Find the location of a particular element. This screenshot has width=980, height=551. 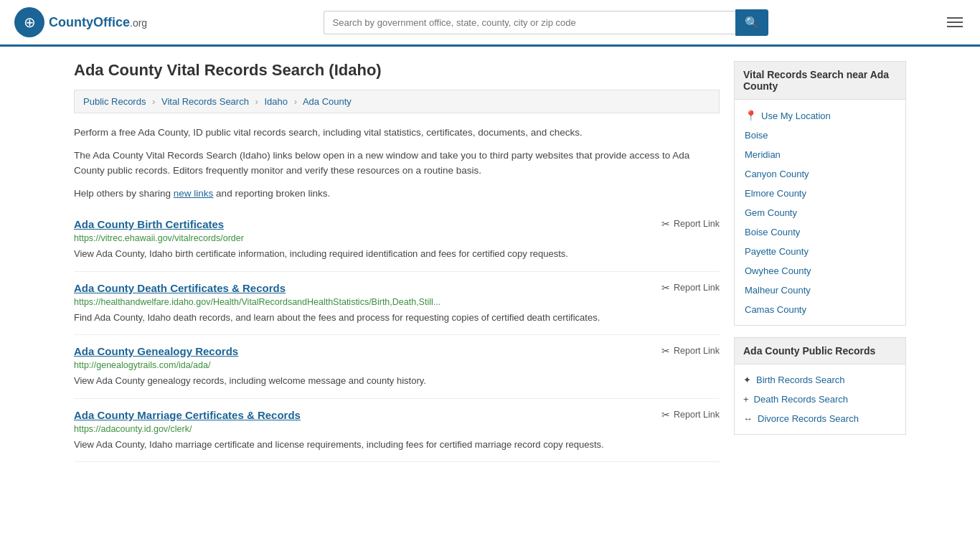

menu-button is located at coordinates (955, 22).